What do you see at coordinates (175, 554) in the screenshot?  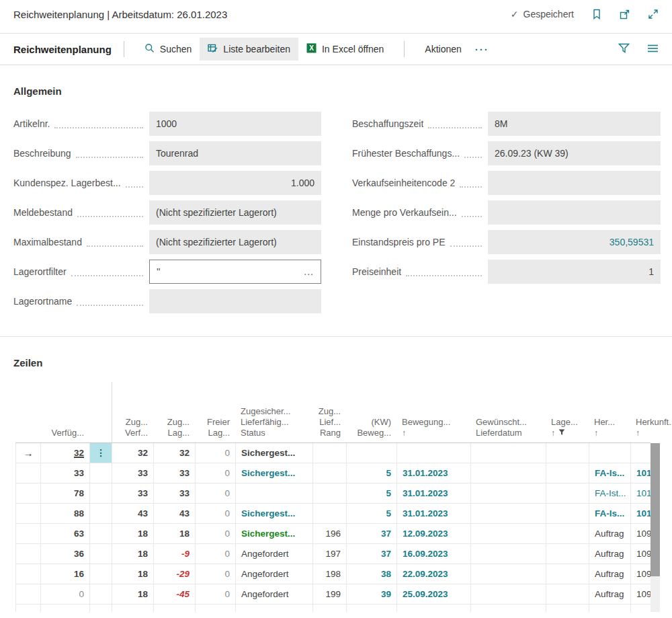 I see `cell-zug-lag: -9` at bounding box center [175, 554].